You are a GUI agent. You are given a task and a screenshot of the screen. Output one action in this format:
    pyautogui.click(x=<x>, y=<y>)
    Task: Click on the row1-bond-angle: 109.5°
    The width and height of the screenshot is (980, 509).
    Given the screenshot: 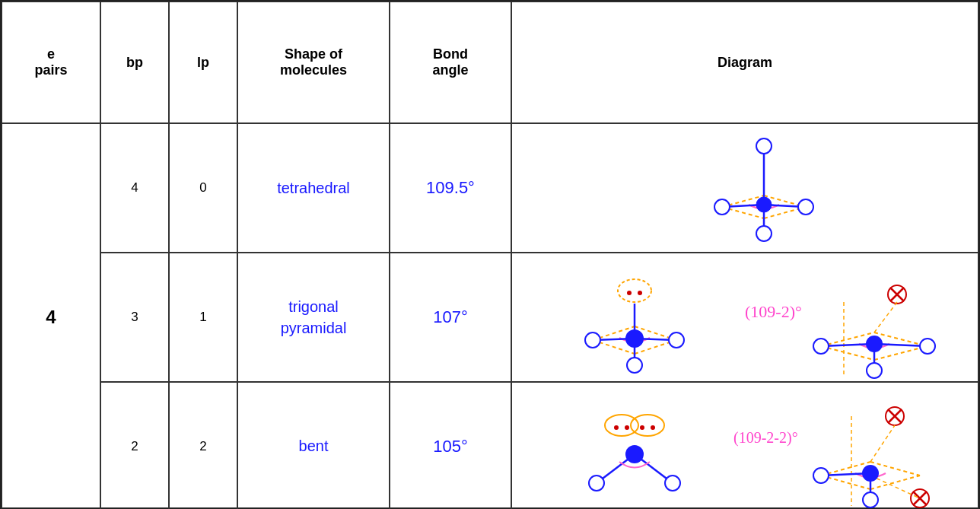 What is the action you would take?
    pyautogui.click(x=450, y=188)
    